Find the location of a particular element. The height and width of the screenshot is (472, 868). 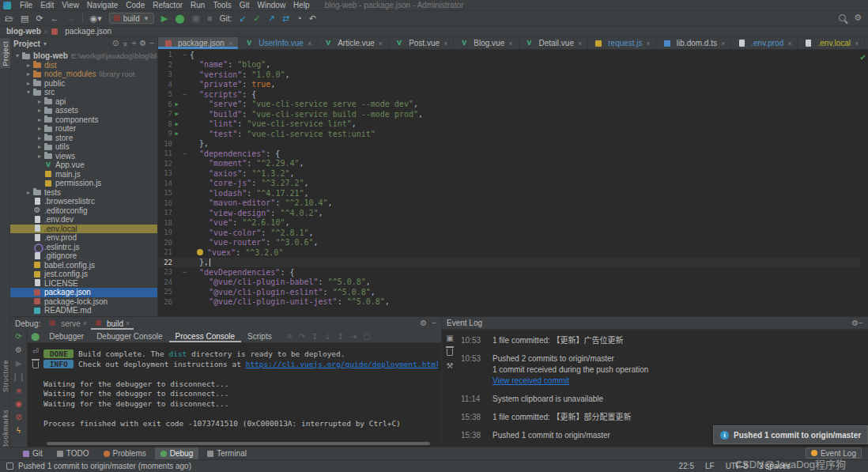

tree-item-package-json: package.json is located at coordinates (84, 293).